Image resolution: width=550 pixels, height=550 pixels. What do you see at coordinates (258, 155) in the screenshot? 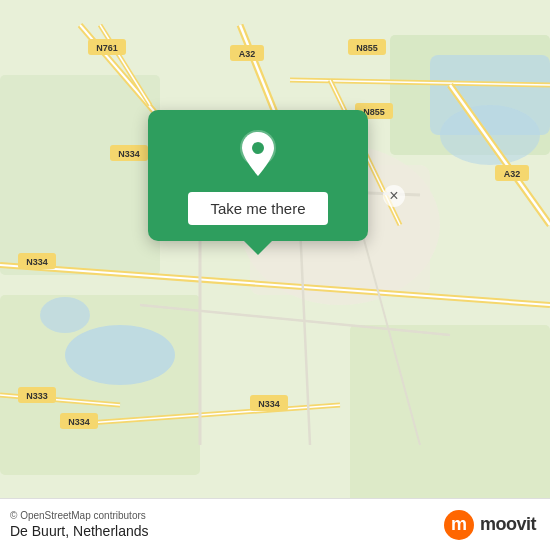
I see `location-pin-icon` at bounding box center [258, 155].